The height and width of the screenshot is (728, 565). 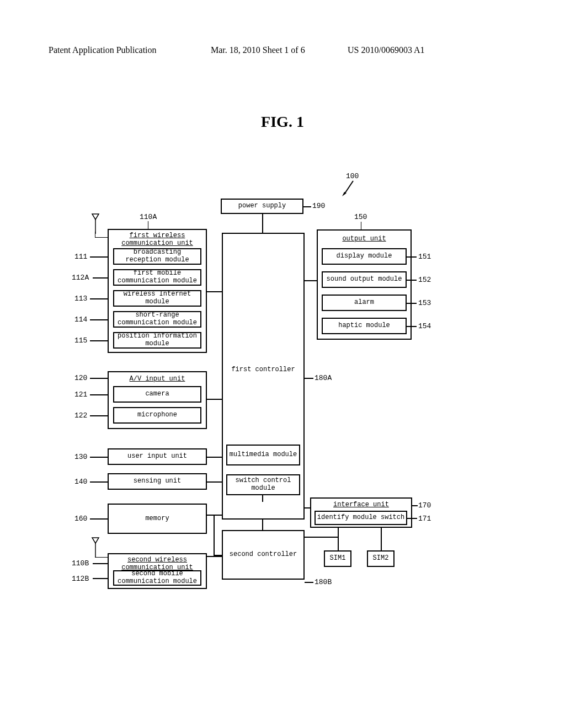 What do you see at coordinates (364, 303) in the screenshot?
I see `label-alarm: alarm` at bounding box center [364, 303].